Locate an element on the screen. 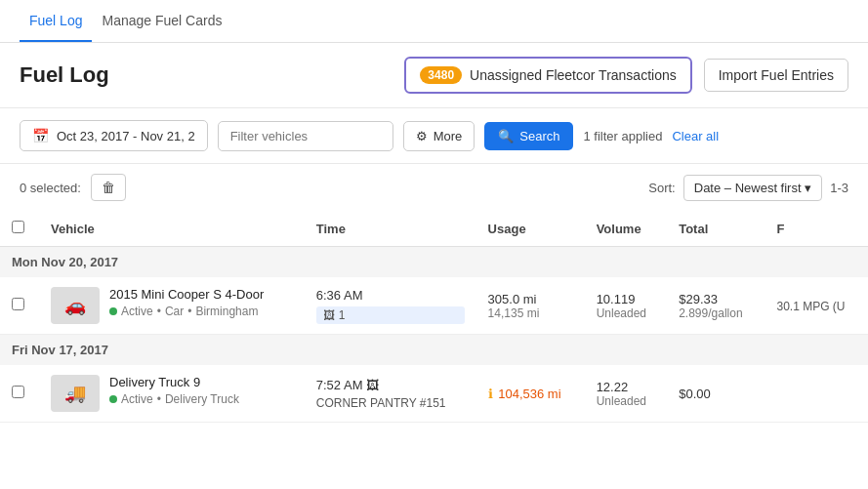 Image resolution: width=868 pixels, height=489 pixels. more-filters-button: ⚙ More is located at coordinates (439, 137).